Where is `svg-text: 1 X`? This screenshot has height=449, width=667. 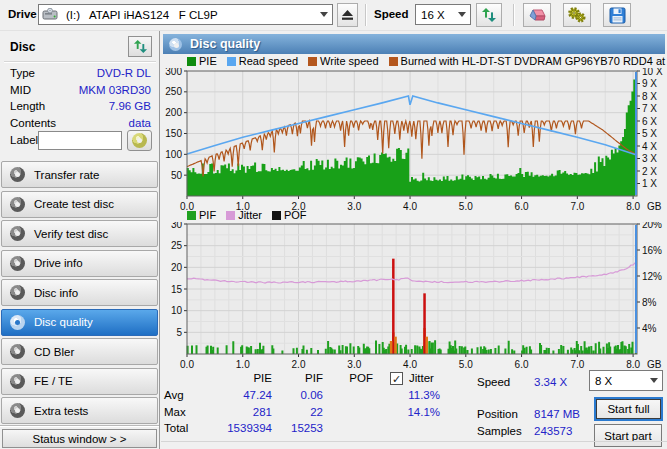 svg-text: 1 X is located at coordinates (650, 184).